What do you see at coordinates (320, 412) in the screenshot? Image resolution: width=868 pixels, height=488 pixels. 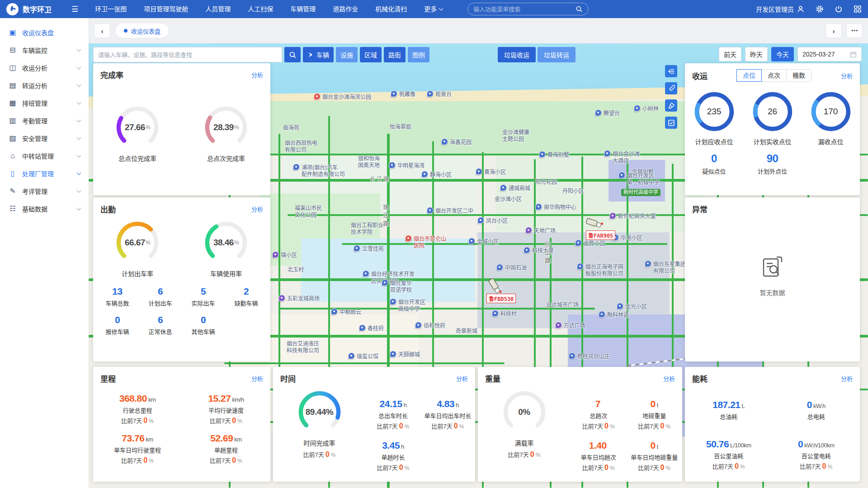 I see `time-completion-gauge: 89.44%` at bounding box center [320, 412].